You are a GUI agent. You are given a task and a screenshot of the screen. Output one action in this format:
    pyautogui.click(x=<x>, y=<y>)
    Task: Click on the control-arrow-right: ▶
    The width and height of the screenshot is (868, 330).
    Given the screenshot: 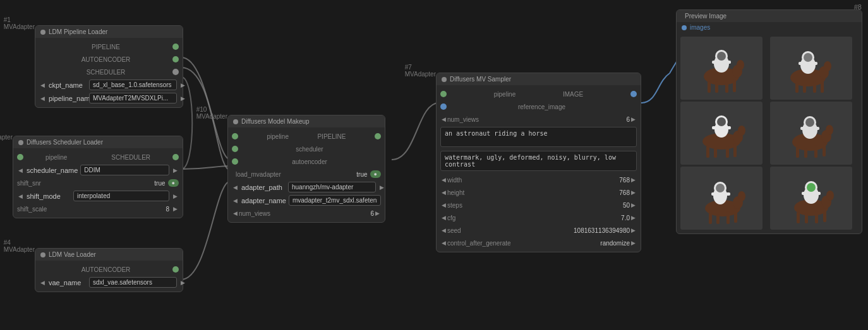 What is the action you would take?
    pyautogui.click(x=633, y=243)
    